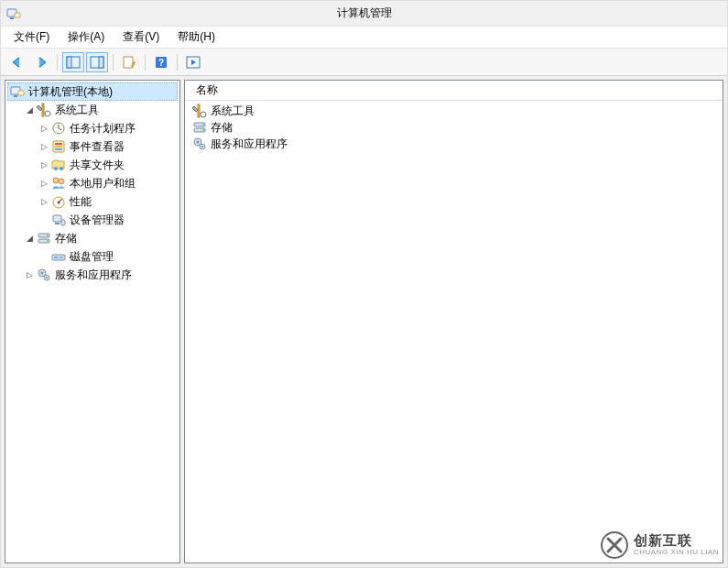 Image resolution: width=728 pixels, height=568 pixels. What do you see at coordinates (93, 275) in the screenshot?
I see `tree-label: 服务和应用程序` at bounding box center [93, 275].